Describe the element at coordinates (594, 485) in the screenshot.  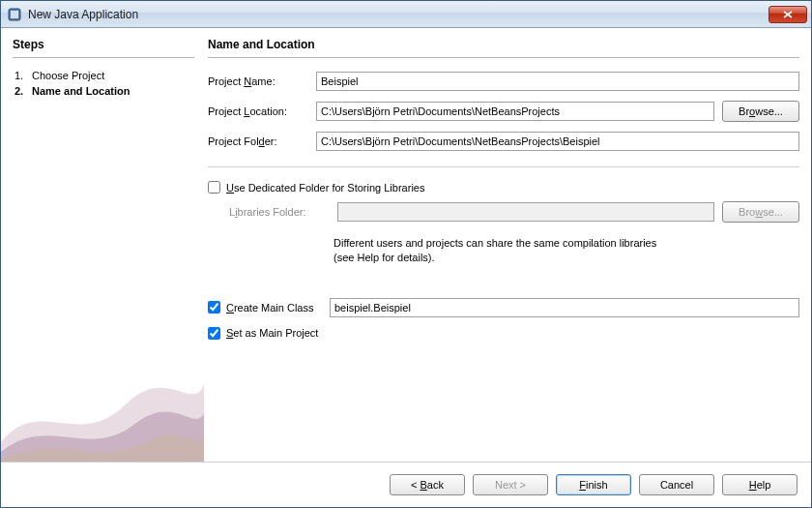
I see `finish-button: Finish` at that location.